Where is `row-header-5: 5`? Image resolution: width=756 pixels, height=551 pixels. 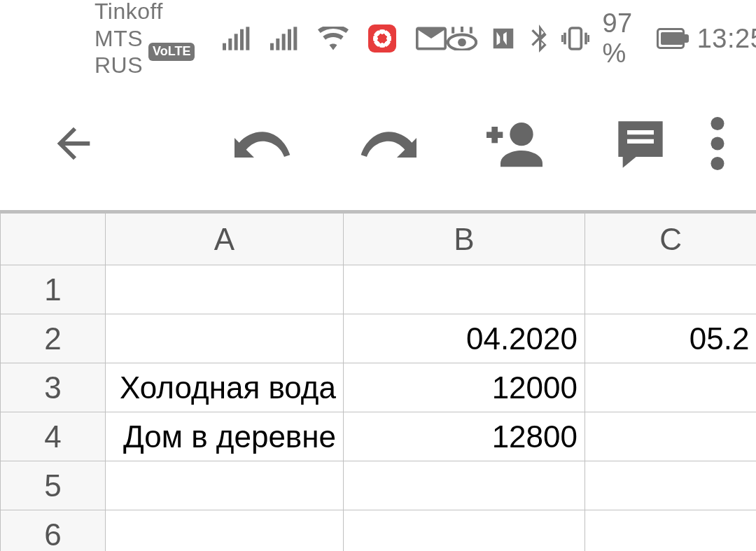 row-header-5: 5 is located at coordinates (53, 486).